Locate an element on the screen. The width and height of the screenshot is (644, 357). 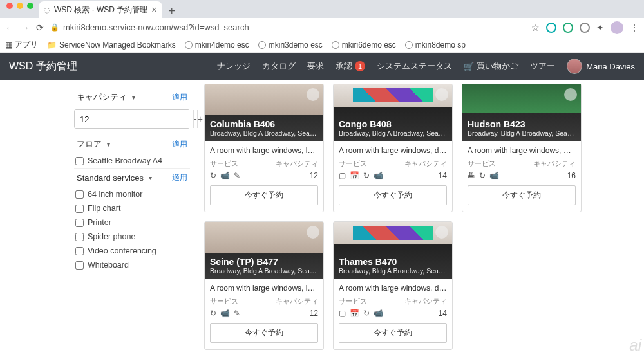
services-filter-toggle: Standard services is located at coordinates (115, 178).